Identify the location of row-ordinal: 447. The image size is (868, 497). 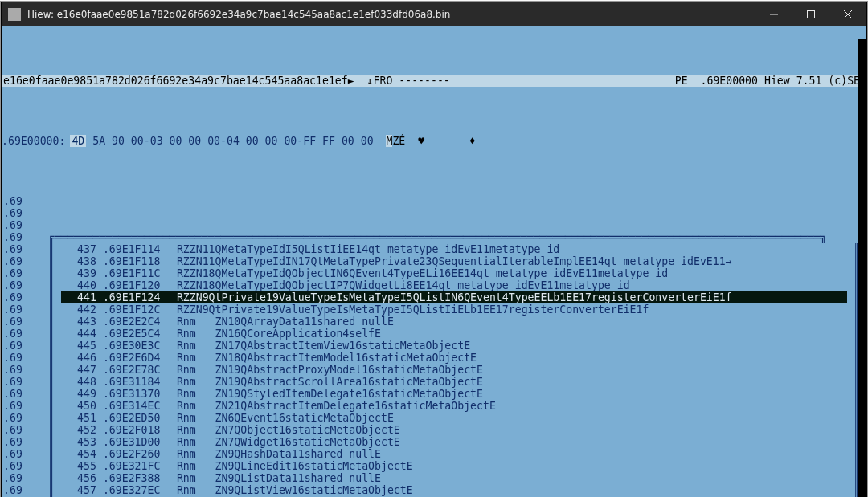
(82, 369).